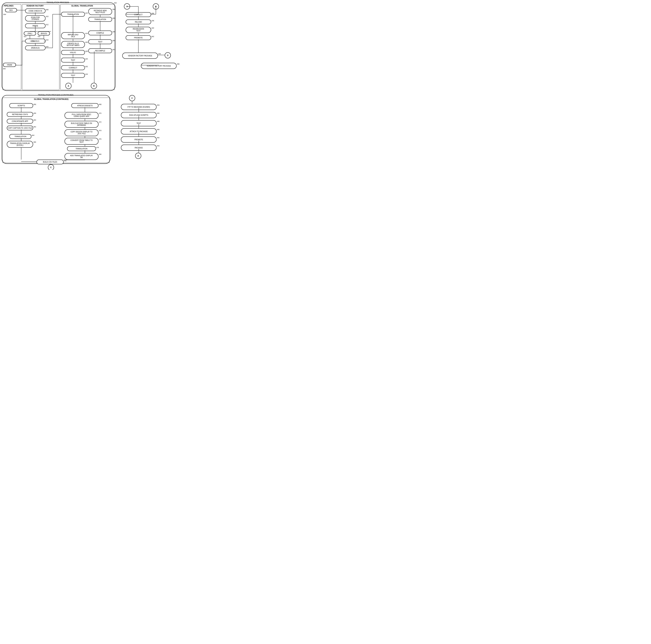 The image size is (651, 644). I want to click on ref-464: 464, so click(33, 135).